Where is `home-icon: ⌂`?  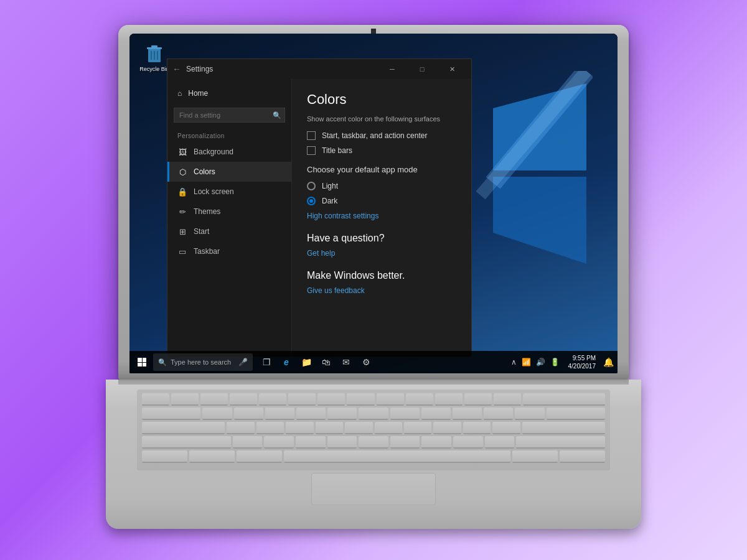
home-icon: ⌂ is located at coordinates (179, 93).